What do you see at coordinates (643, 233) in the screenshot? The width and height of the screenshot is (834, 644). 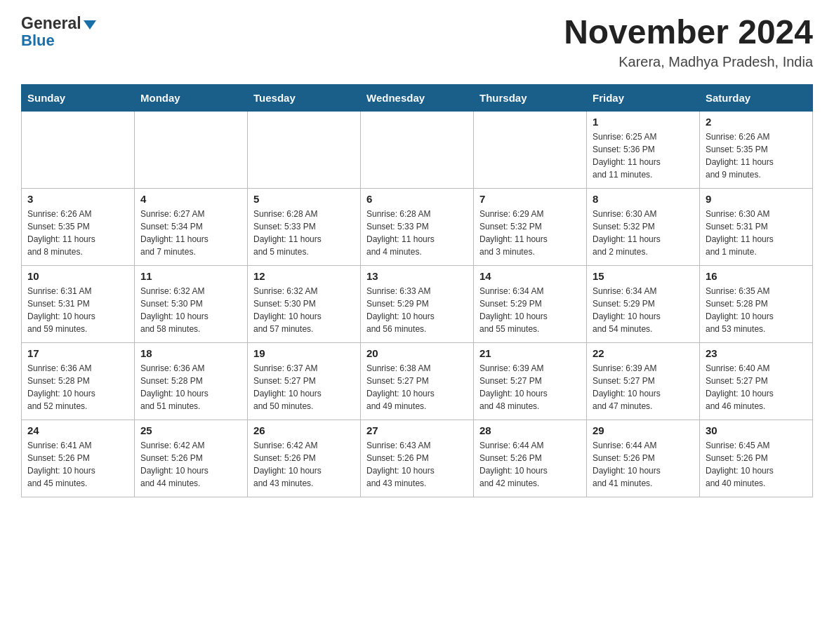 I see `day-info: Sunrise: 6:30 AMSunset: 5:32 PMDaylight:…` at bounding box center [643, 233].